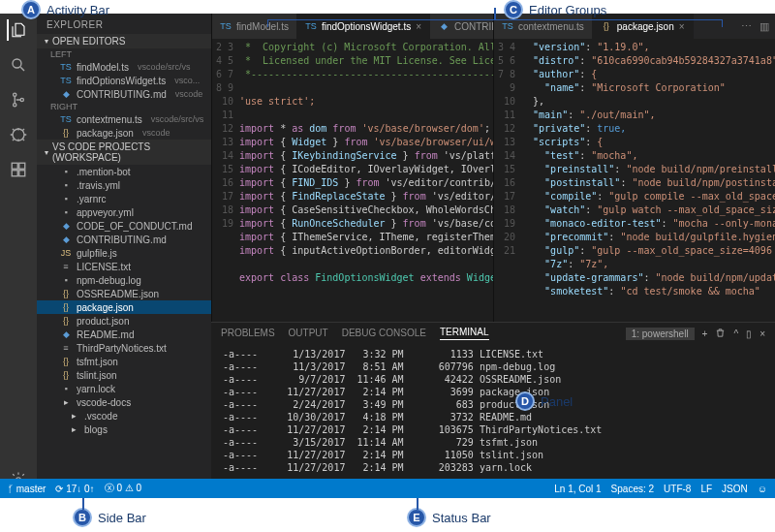 The width and height of the screenshot is (775, 532). What do you see at coordinates (124, 389) in the screenshot?
I see `file-item: ▪yarn.lock` at bounding box center [124, 389].